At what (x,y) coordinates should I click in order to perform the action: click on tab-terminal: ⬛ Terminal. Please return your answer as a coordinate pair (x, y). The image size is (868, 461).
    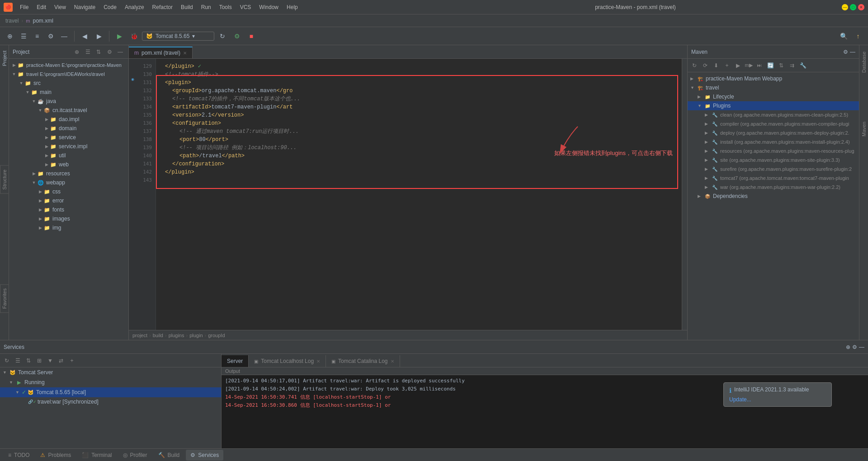
    Looking at the image, I should click on (97, 455).